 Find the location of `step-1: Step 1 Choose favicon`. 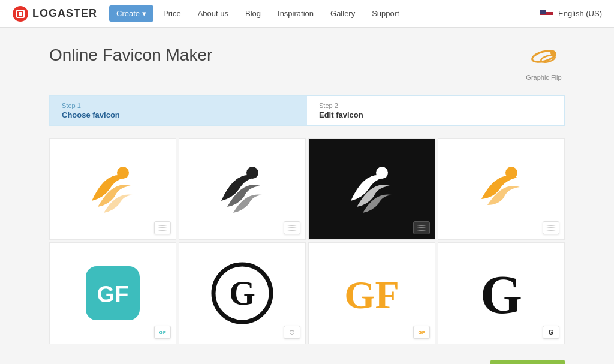

step-1: Step 1 Choose favicon is located at coordinates (179, 110).